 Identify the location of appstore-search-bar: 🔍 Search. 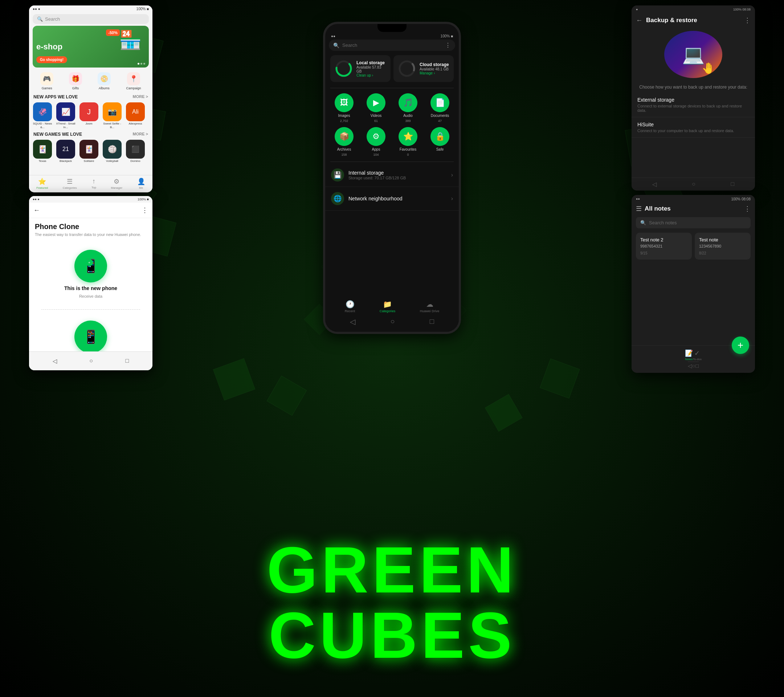
(91, 19).